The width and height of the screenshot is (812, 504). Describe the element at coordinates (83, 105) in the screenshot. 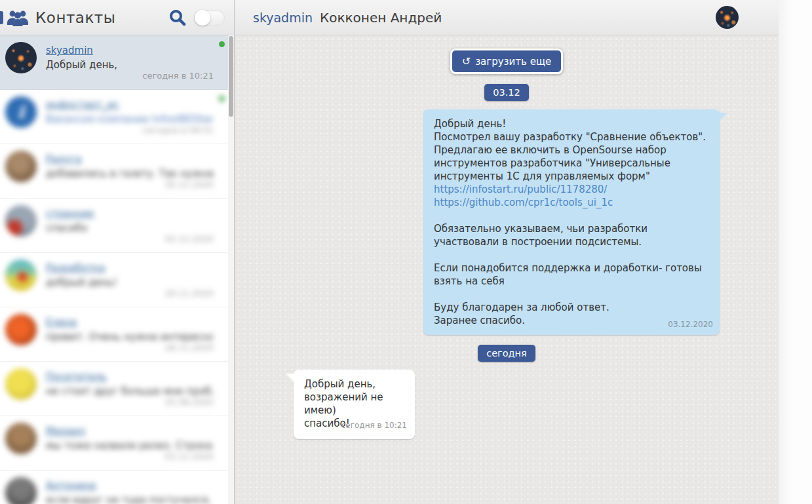

I see `contact-name-link: инфостарт_ис` at that location.